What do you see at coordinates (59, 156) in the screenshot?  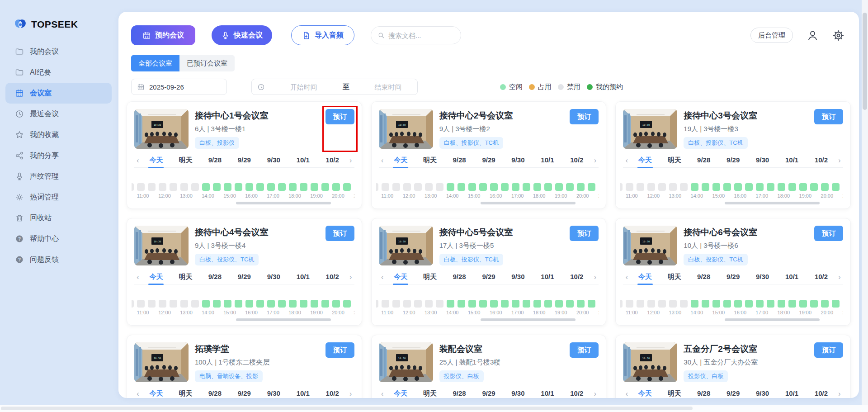 I see `sidebar-item-share-5: 我的分享` at bounding box center [59, 156].